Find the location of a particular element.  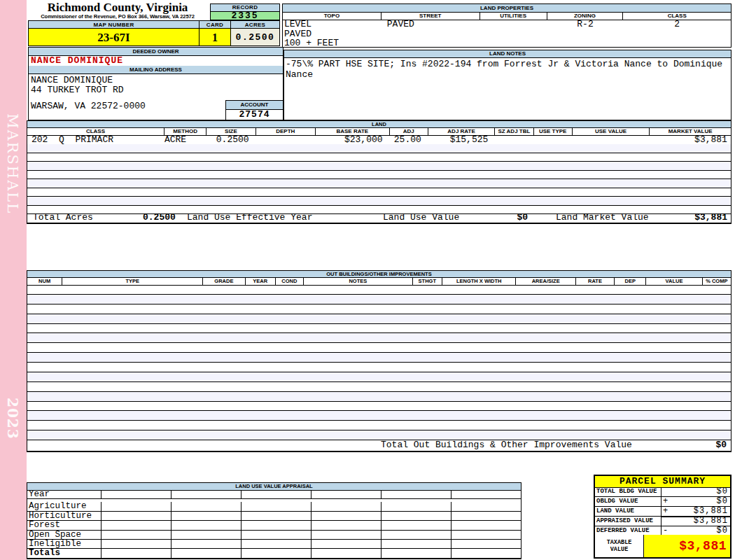

map-number-value: 23-67I is located at coordinates (113, 37).